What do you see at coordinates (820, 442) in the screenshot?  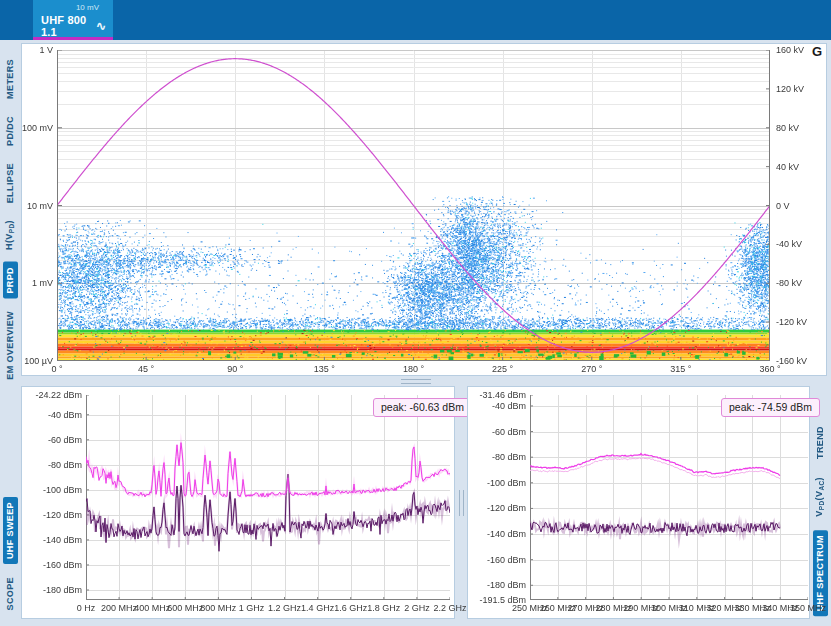 I see `tab-trend: TREND` at bounding box center [820, 442].